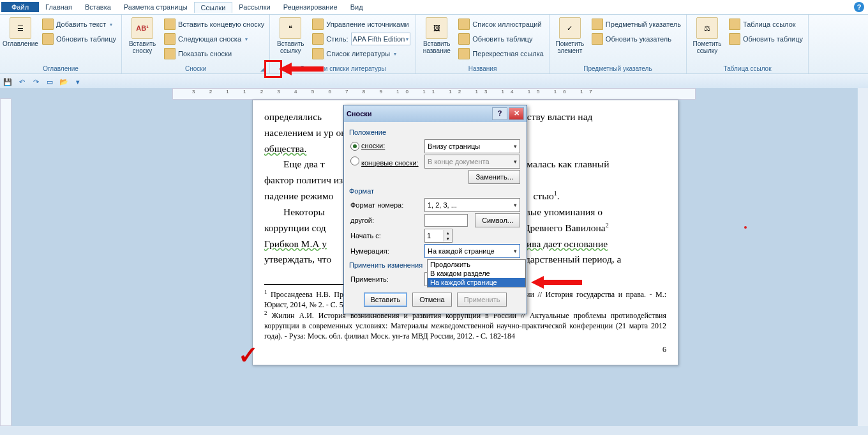 The width and height of the screenshot is (868, 435). What do you see at coordinates (636, 39) in the screenshot?
I see `update-index-button: Обновить указатель` at bounding box center [636, 39].